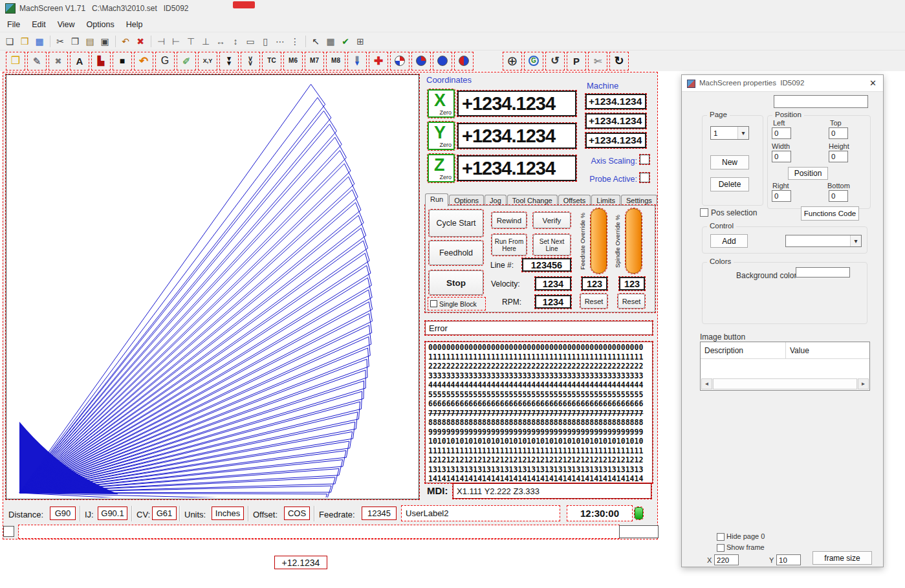  Describe the element at coordinates (706, 384) in the screenshot. I see `scroll-left-icon: ◄` at that location.